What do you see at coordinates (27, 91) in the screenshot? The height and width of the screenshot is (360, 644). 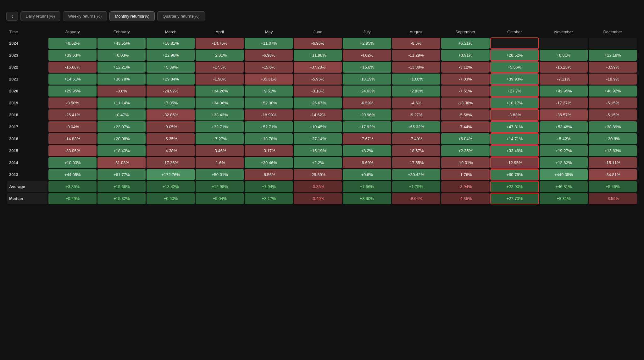 I see `year-cell: 2020` at bounding box center [27, 91].